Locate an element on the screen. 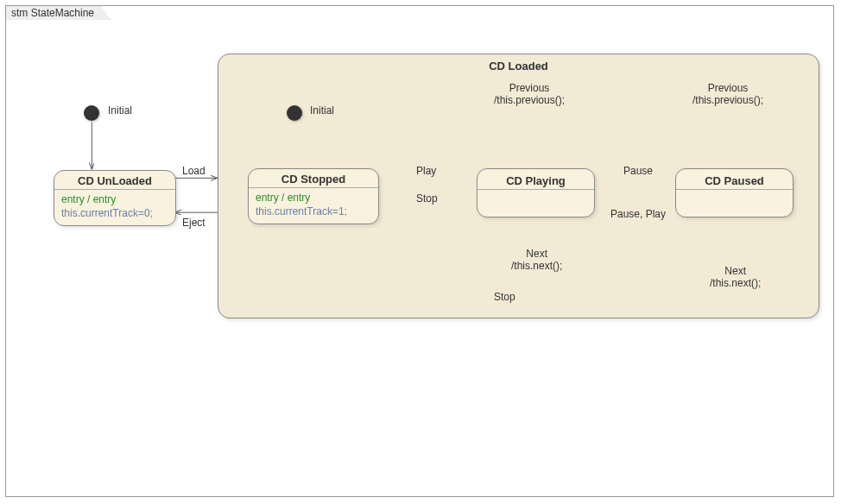  state-cd-stopped-title: CD Stopped is located at coordinates (313, 178).